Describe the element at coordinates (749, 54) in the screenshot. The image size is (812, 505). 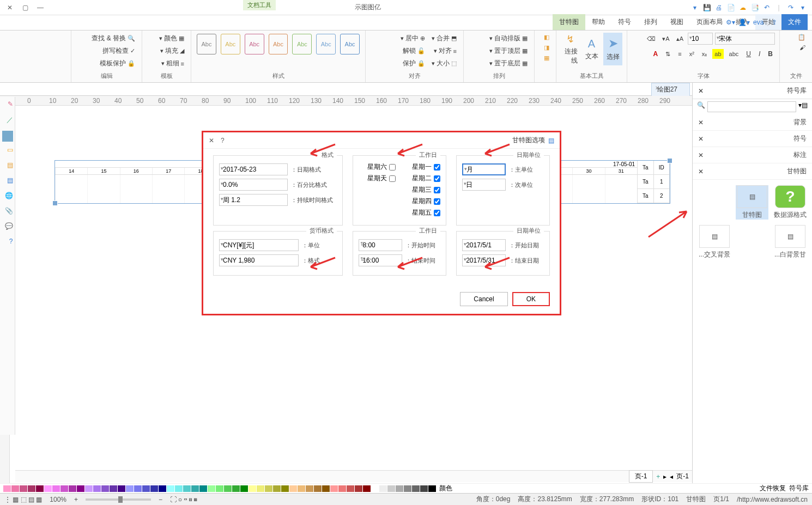
I see `underline-icon: U` at that location.